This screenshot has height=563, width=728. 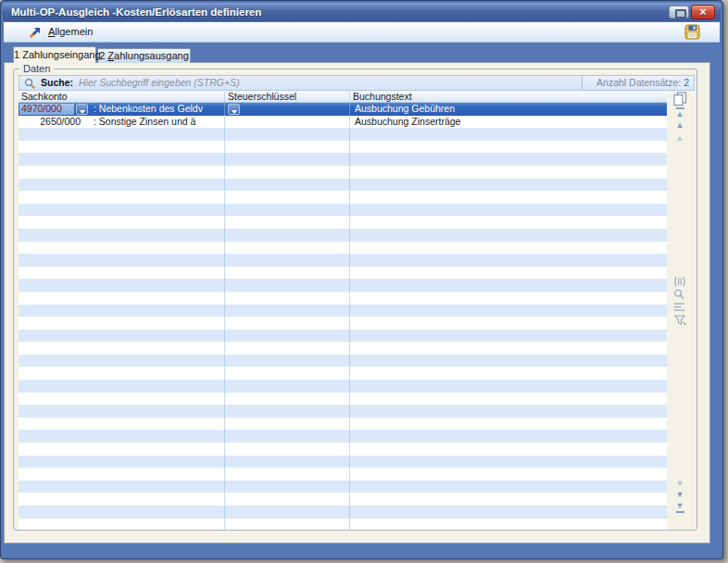 What do you see at coordinates (680, 494) in the screenshot?
I see `move-down-button: ▼` at bounding box center [680, 494].